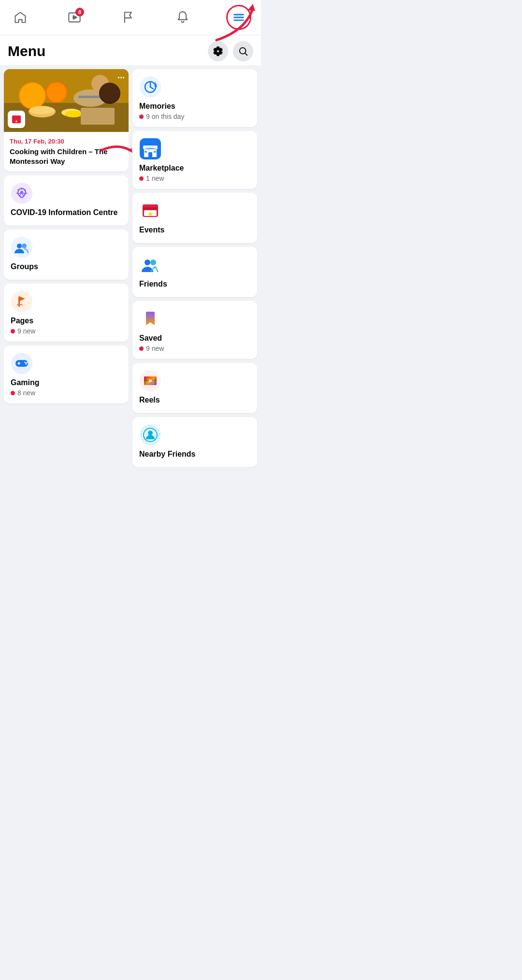  What do you see at coordinates (22, 363) in the screenshot?
I see `gaming-icon` at bounding box center [22, 363].